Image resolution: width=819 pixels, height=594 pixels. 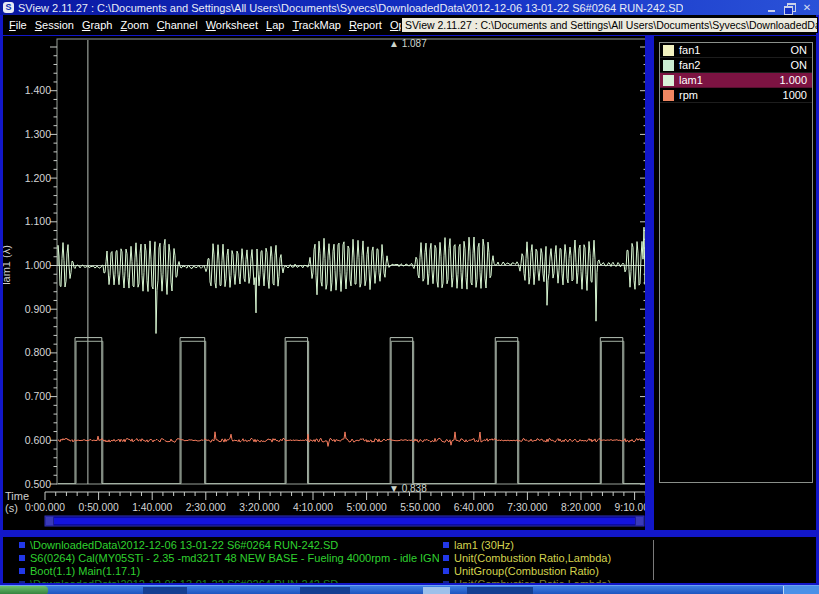 What do you see at coordinates (801, 590) in the screenshot?
I see `system-tray` at bounding box center [801, 590].